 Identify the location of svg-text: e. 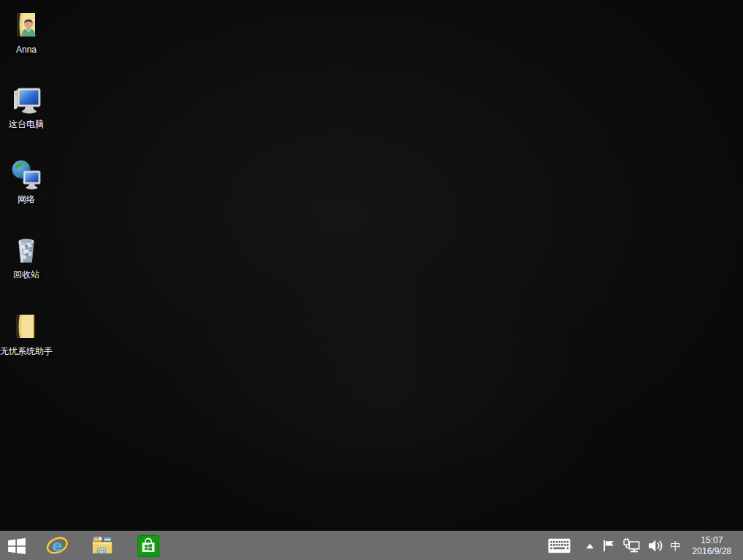
(57, 546).